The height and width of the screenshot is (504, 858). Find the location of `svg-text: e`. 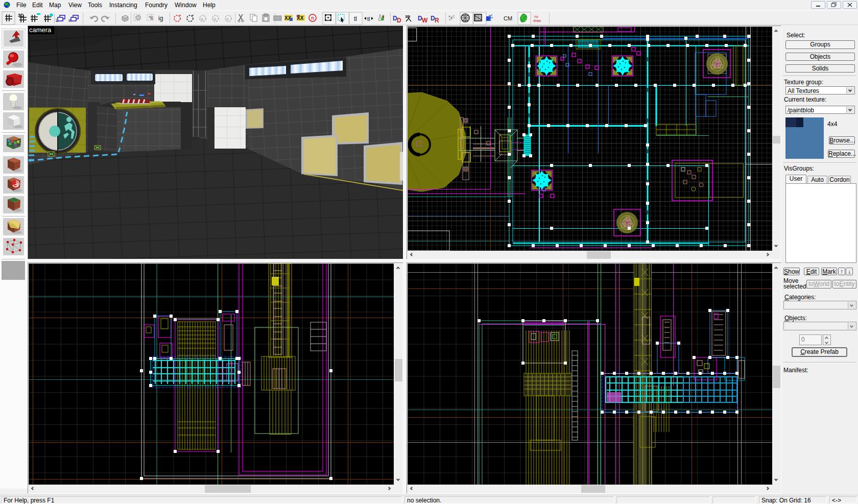

svg-text: e is located at coordinates (228, 19).